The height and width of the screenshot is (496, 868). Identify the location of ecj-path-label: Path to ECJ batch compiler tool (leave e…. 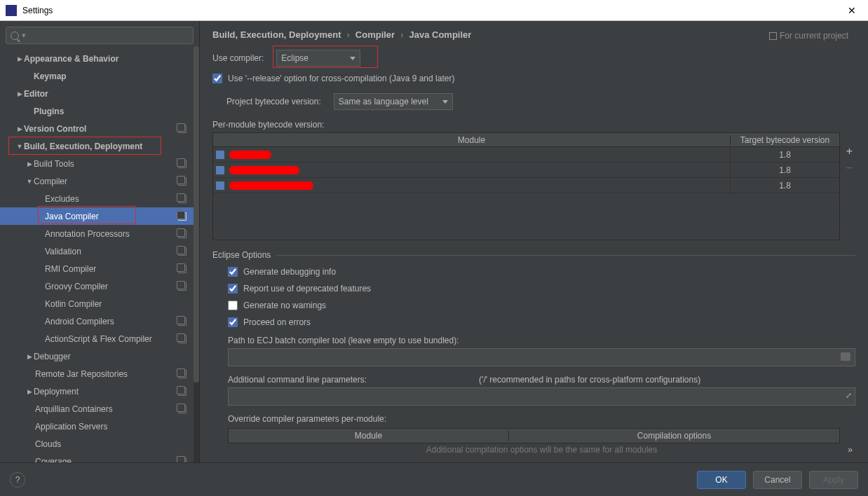
(541, 340).